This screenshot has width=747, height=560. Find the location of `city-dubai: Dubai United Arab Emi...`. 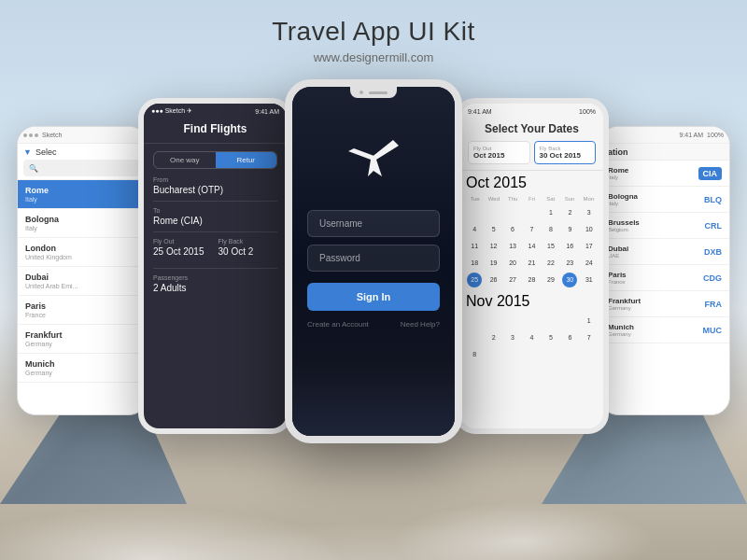

city-dubai: Dubai United Arab Emi... is located at coordinates (82, 282).